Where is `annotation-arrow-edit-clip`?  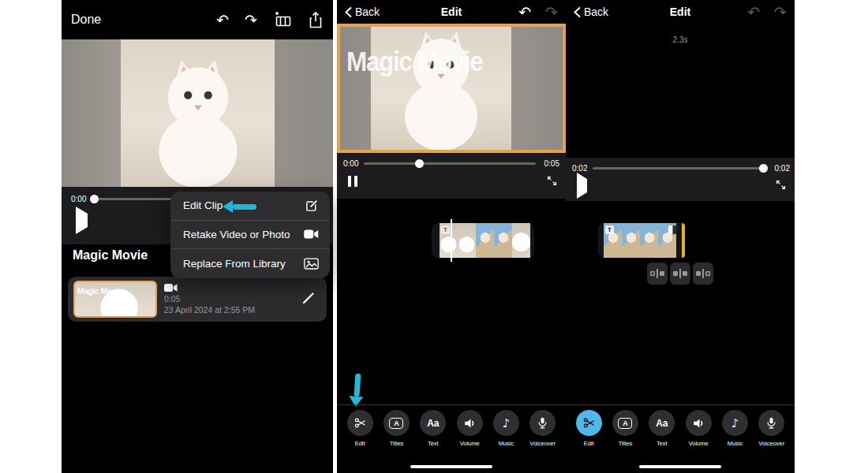 annotation-arrow-edit-clip is located at coordinates (240, 207).